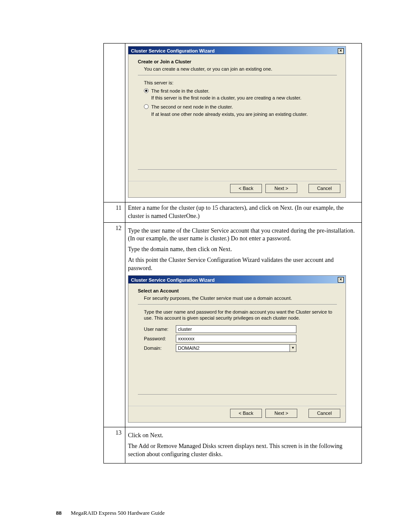 The height and width of the screenshot is (532, 411). Describe the element at coordinates (243, 451) in the screenshot. I see `step-13-p2: The Add or Remove Managed Disks screen d…` at that location.